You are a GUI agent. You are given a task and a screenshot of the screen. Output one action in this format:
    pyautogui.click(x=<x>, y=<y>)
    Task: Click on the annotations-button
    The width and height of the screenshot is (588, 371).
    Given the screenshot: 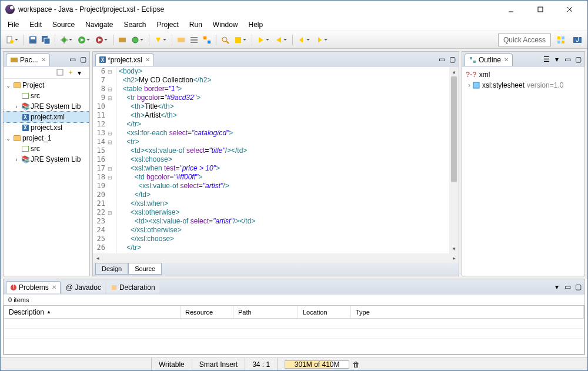 What is the action you would take?
    pyautogui.click(x=238, y=40)
    